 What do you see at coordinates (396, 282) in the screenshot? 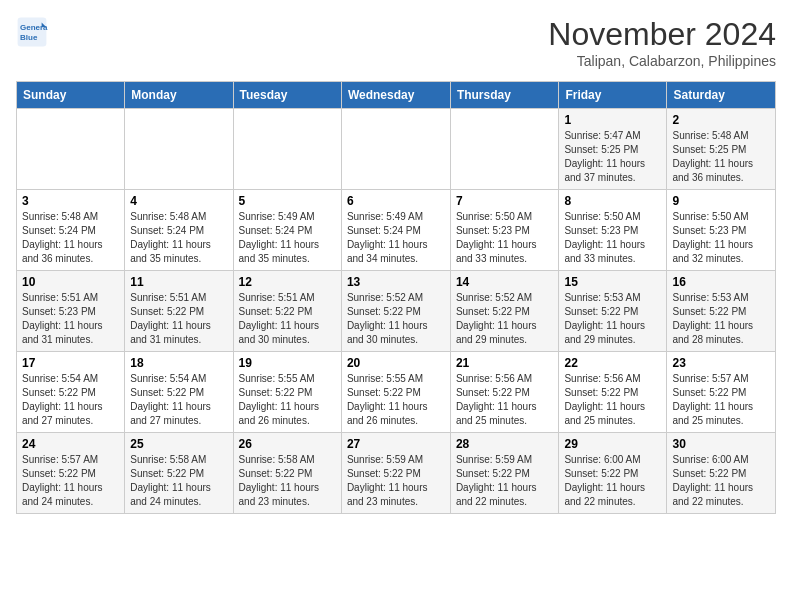
I see `day-number: 13` at bounding box center [396, 282].